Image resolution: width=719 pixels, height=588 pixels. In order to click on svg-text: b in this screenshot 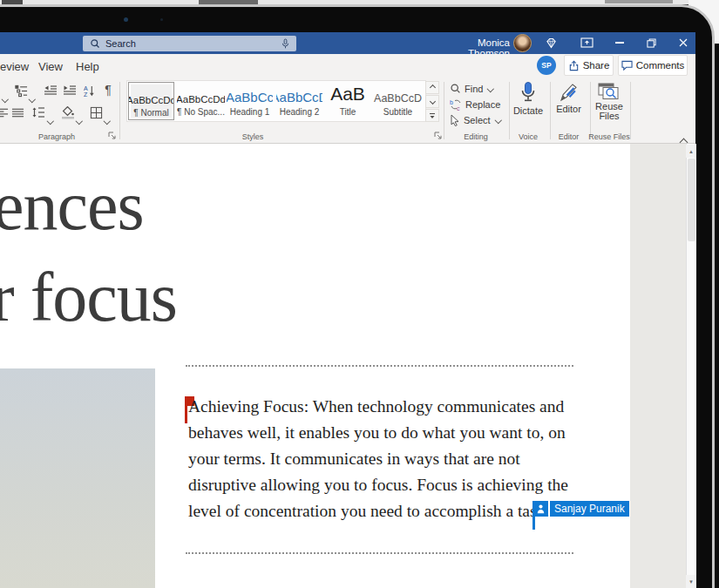, I will do `click(451, 103)`.